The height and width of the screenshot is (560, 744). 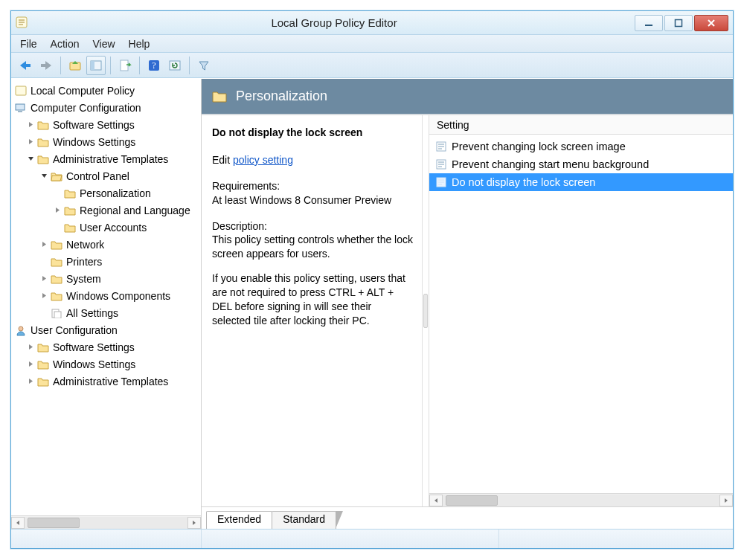 I want to click on tree-user-accounts: User Accounts, so click(x=106, y=228).